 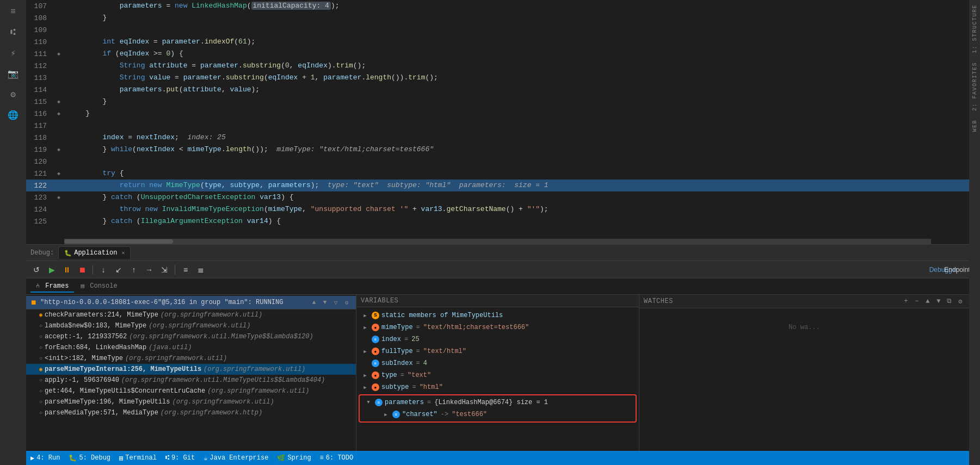 I want to click on frame-icon-4: ○, so click(x=41, y=359).